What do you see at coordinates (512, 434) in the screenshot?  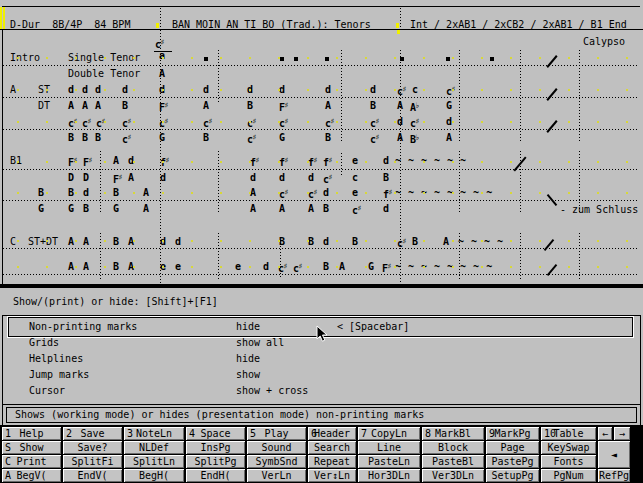 I see `fkey-markpg: 9MarkPg` at bounding box center [512, 434].